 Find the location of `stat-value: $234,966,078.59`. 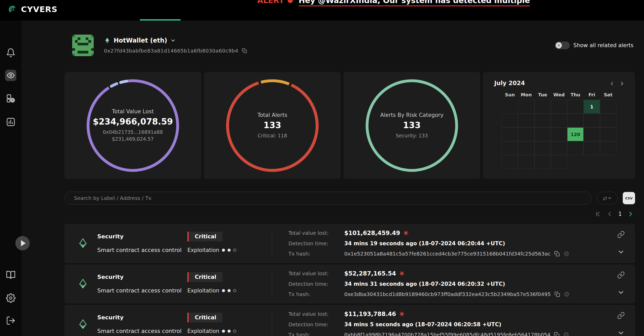

stat-value: $234,966,078.59 is located at coordinates (133, 121).